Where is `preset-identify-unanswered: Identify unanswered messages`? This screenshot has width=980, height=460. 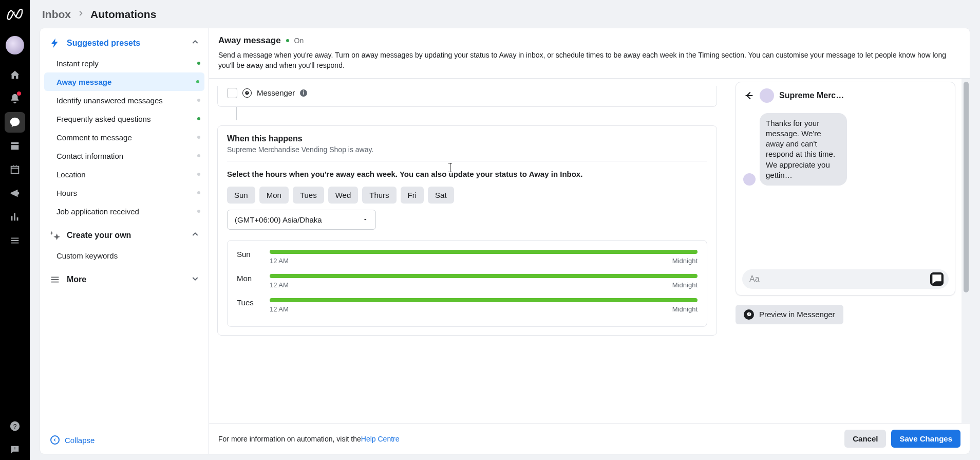 preset-identify-unanswered: Identify unanswered messages is located at coordinates (124, 100).